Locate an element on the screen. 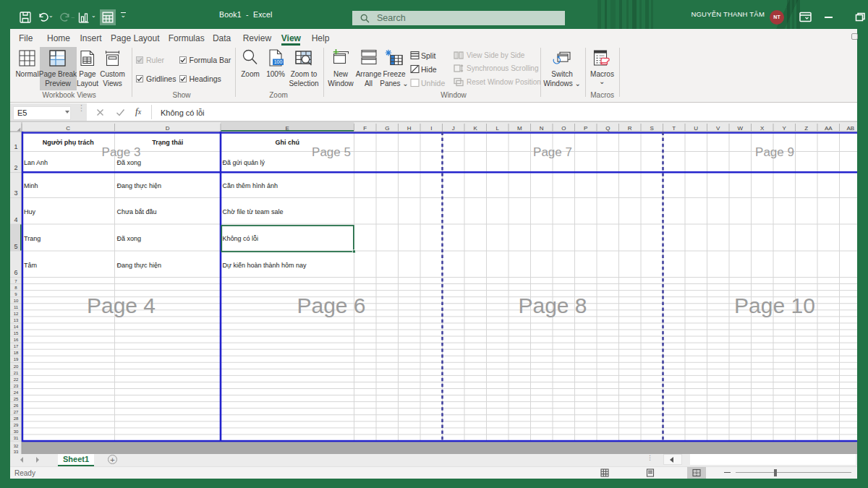 The width and height of the screenshot is (868, 488). svg-text: N is located at coordinates (542, 129).